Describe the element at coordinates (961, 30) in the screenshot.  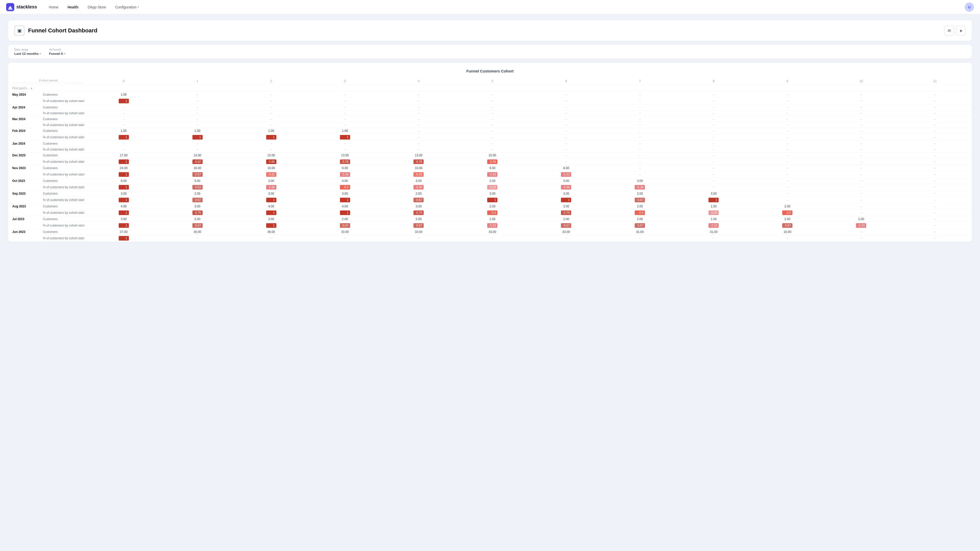
I see `share-action-button: ➤` at that location.